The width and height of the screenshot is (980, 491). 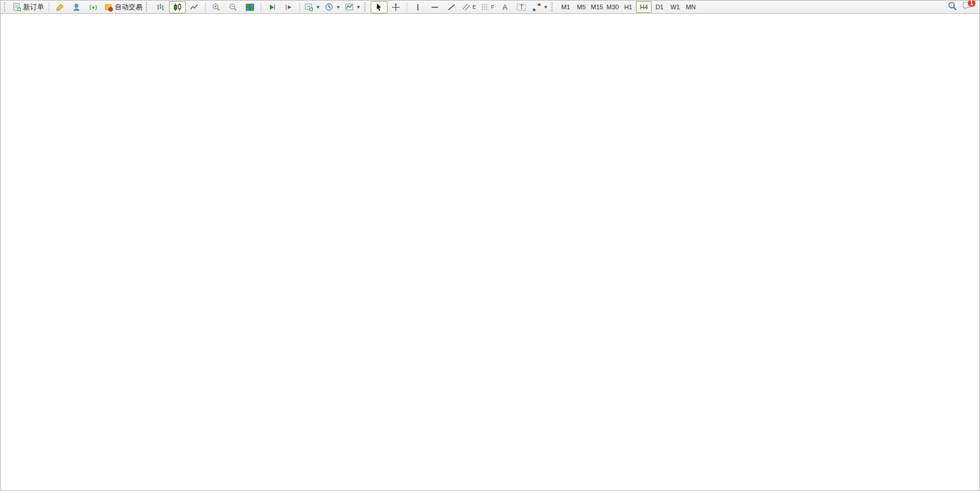 I want to click on timeframe-m30-button: M30, so click(x=613, y=7).